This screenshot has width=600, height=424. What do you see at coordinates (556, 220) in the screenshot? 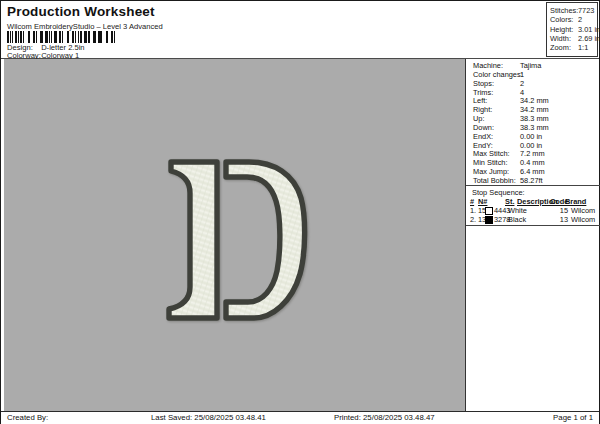
I see `thread-code: 13` at bounding box center [556, 220].